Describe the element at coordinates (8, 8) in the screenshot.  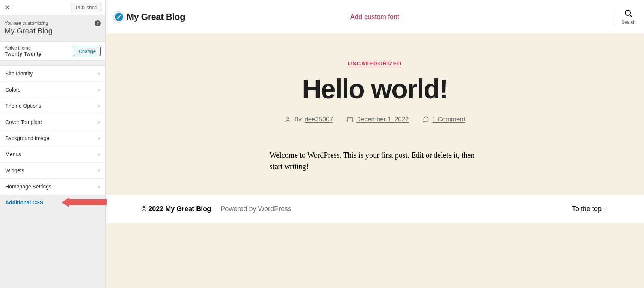
I see `close-button: ✕` at that location.